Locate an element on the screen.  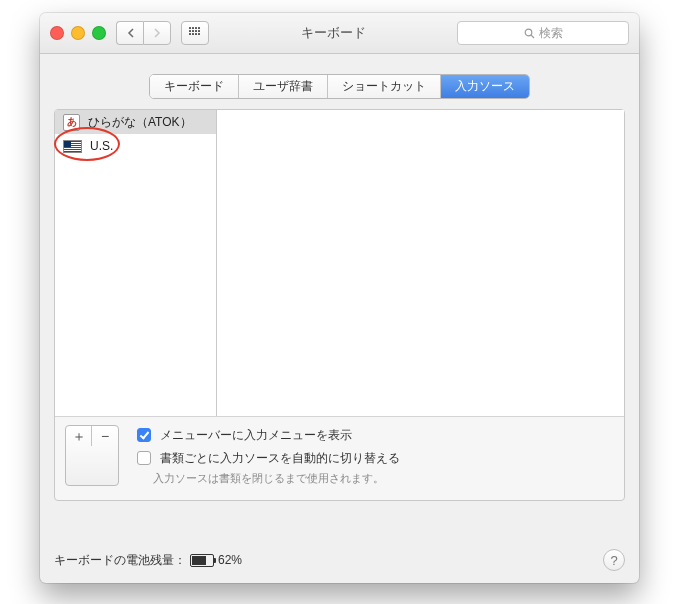
atok-icon: あ is located at coordinates (72, 122).